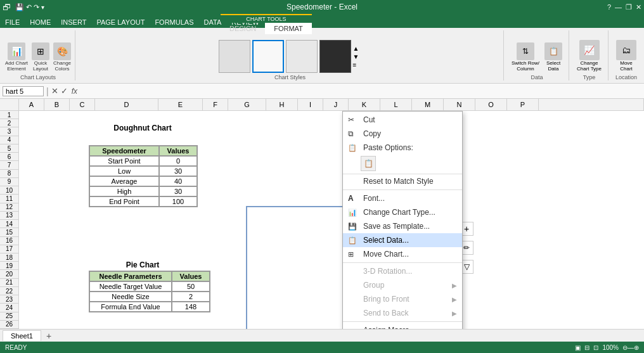 The image size is (644, 353). What do you see at coordinates (402, 240) in the screenshot?
I see `menu-item-select-data: 📋 Select Data...` at bounding box center [402, 240].